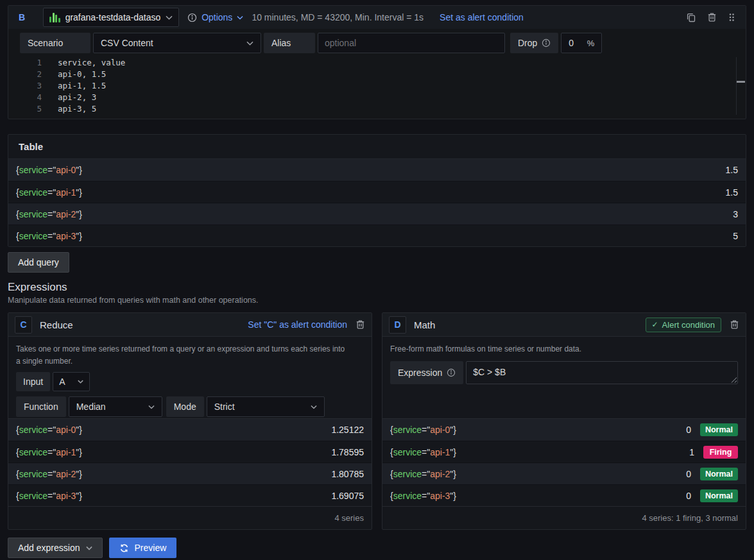 This screenshot has height=560, width=754. What do you see at coordinates (564, 495) in the screenshot?
I see `series-row: {service="api-3"}0Normal` at bounding box center [564, 495].